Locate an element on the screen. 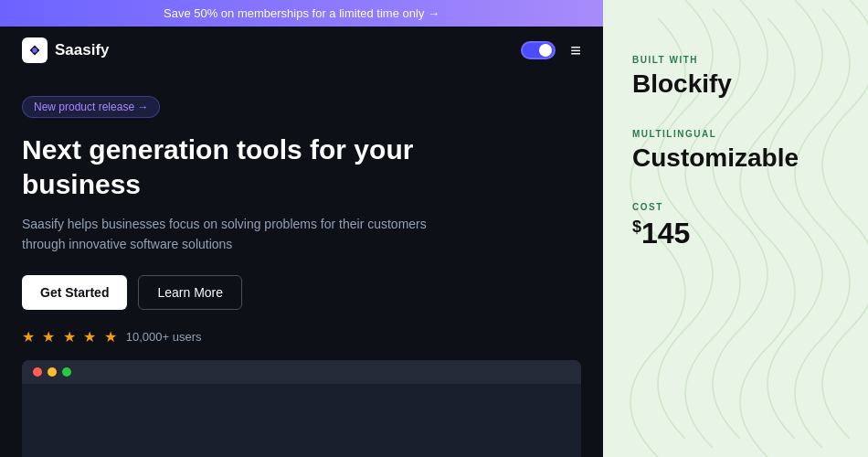 This screenshot has height=457, width=868. star-rating: ★ ★ ★ ★ ★ is located at coordinates (70, 336).